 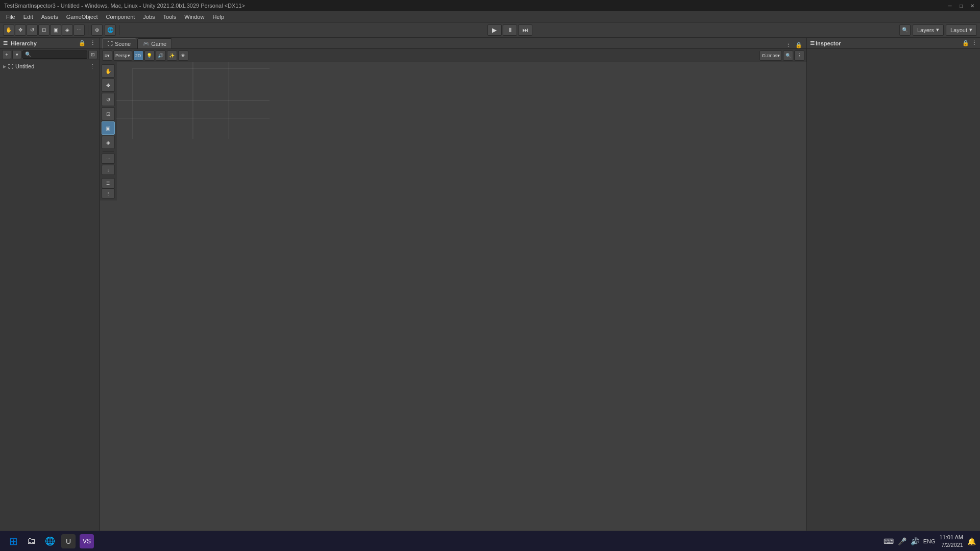 I want to click on step-button: ⏭, so click(x=525, y=30).